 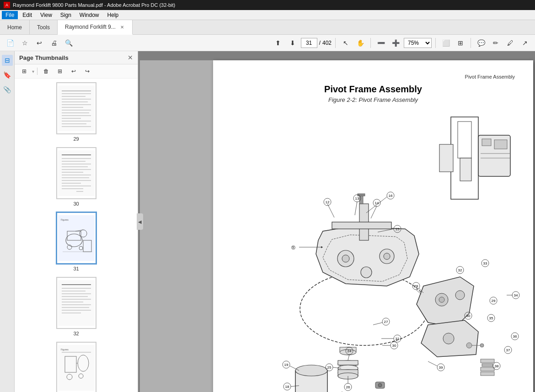 I want to click on sidebar-attachments-icon: 📎, so click(x=7, y=90).